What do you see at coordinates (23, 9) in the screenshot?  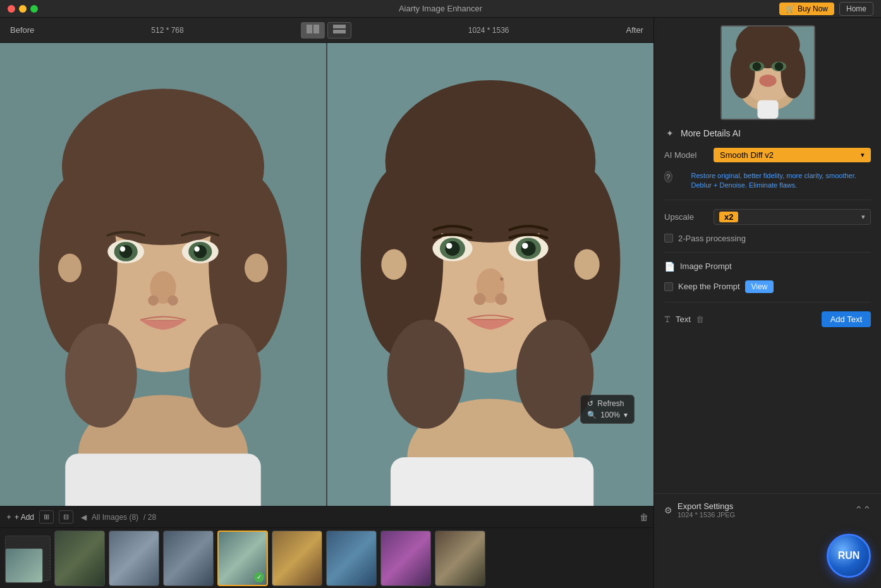 I see `traffic-lights` at bounding box center [23, 9].